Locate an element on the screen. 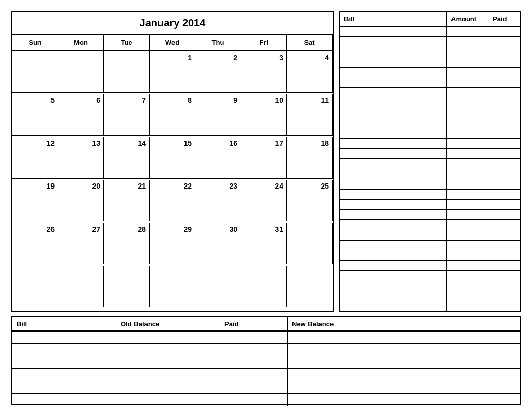  calendar-day-5: 5 is located at coordinates (35, 115).